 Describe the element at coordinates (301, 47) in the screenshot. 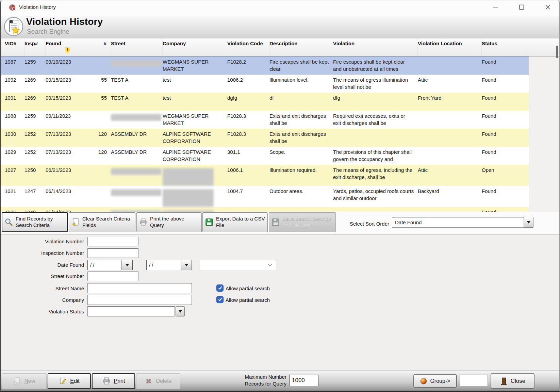

I see `column-header-description: Description` at that location.